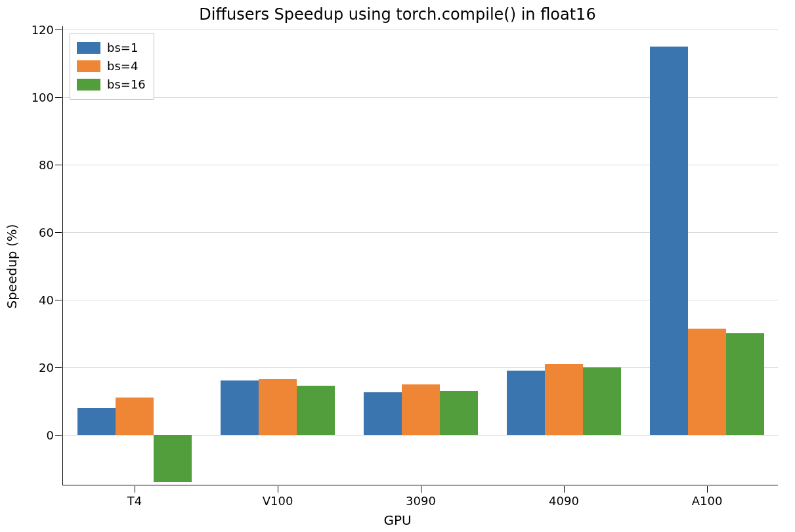 This screenshot has width=795, height=532. Describe the element at coordinates (46, 165) in the screenshot. I see `y-tick-label: 80` at that location.